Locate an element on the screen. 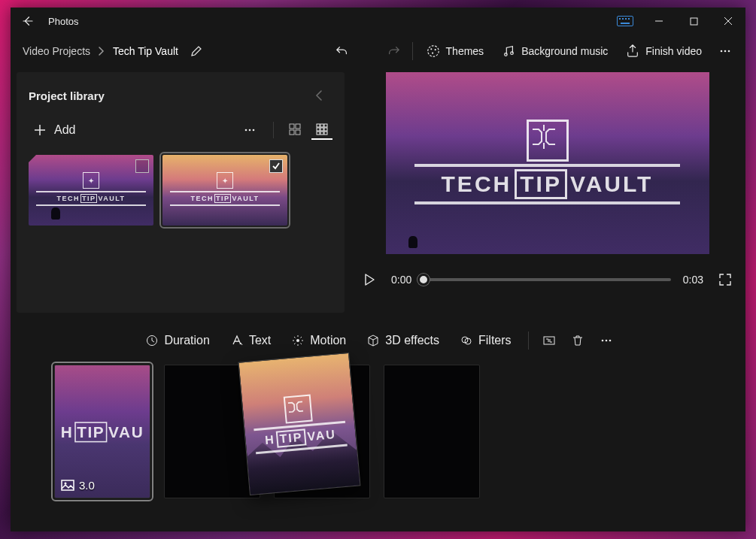 The image size is (756, 539). redo-button is located at coordinates (393, 51).